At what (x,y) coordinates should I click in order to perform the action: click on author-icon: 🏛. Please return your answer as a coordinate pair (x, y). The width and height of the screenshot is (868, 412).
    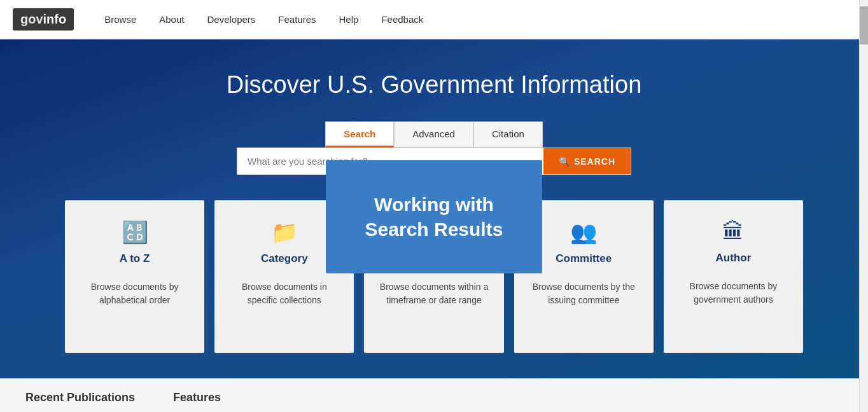
    Looking at the image, I should click on (733, 231).